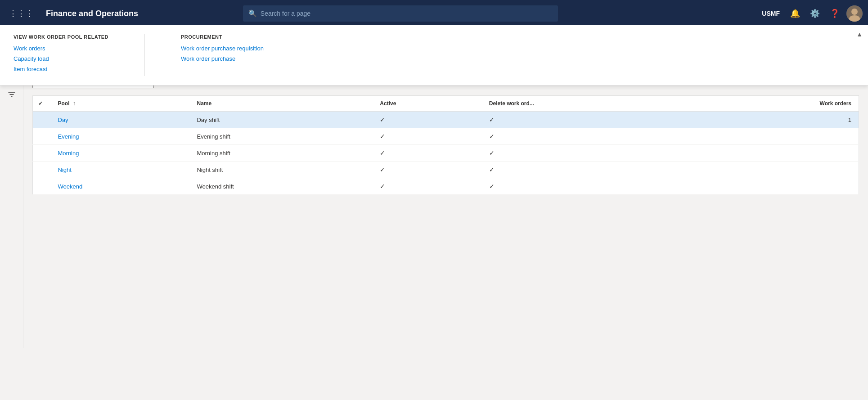  Describe the element at coordinates (281, 137) in the screenshot. I see `cell-name: Evening shift` at that location.